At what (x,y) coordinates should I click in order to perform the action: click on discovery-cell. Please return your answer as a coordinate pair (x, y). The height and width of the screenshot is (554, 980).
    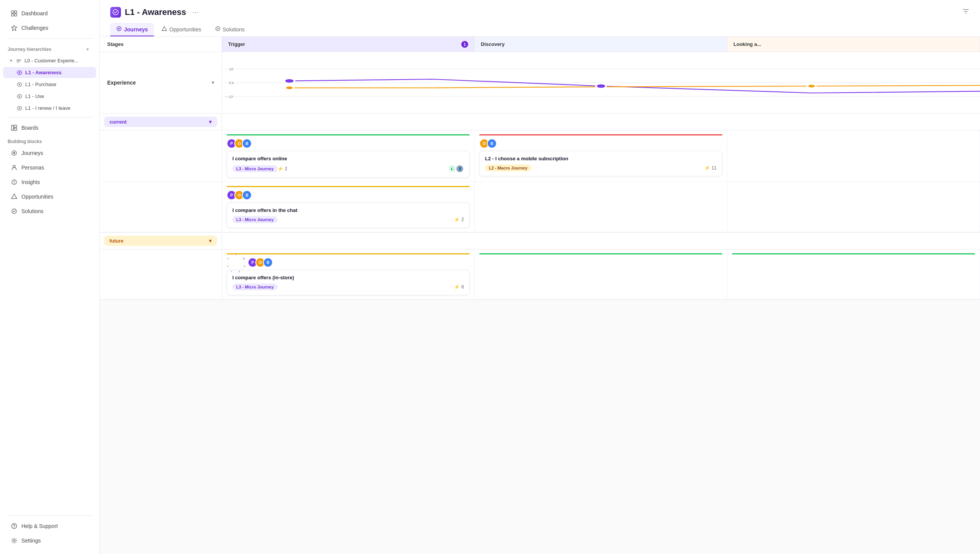
    Looking at the image, I should click on (601, 207).